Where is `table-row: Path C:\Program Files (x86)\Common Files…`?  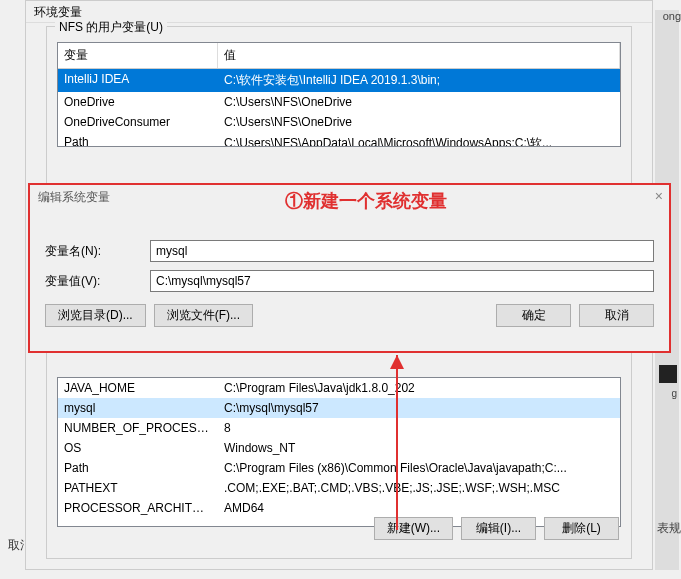 table-row: Path C:\Program Files (x86)\Common Files… is located at coordinates (339, 468).